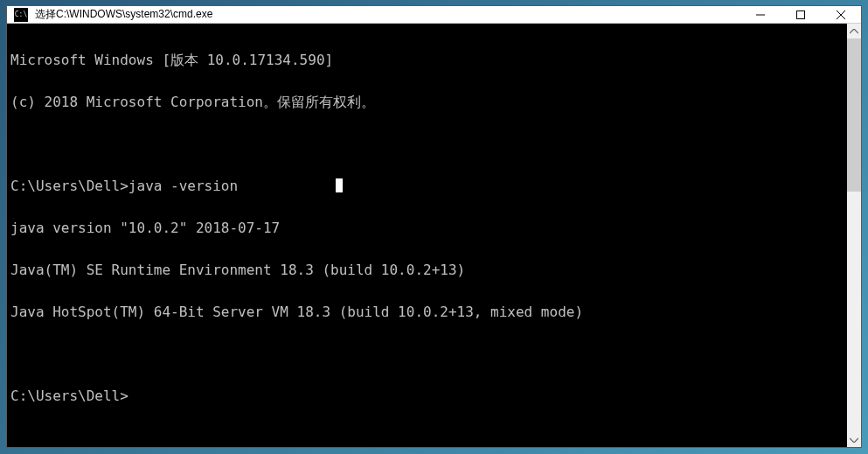 The height and width of the screenshot is (454, 868). I want to click on chevron-up-icon, so click(854, 31).